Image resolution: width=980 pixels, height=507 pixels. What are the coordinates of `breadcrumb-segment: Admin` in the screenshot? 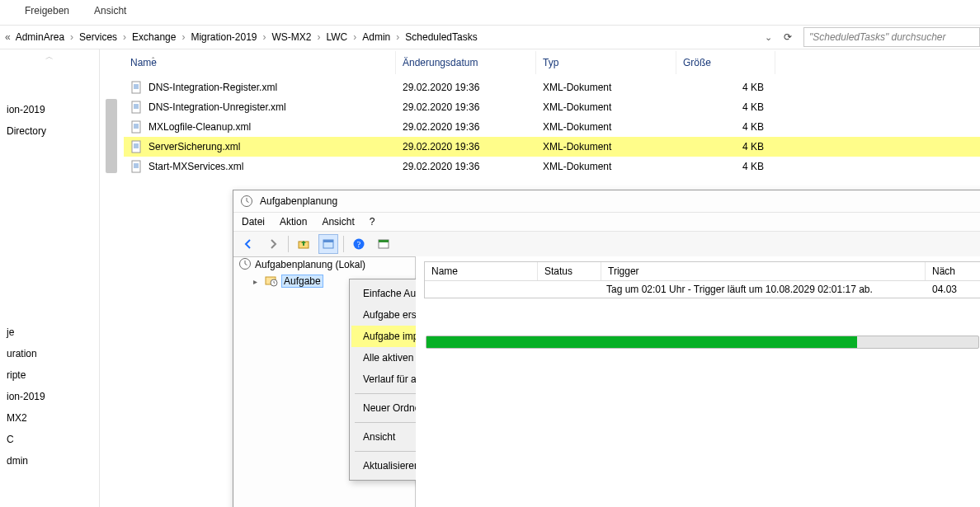 It's located at (376, 37).